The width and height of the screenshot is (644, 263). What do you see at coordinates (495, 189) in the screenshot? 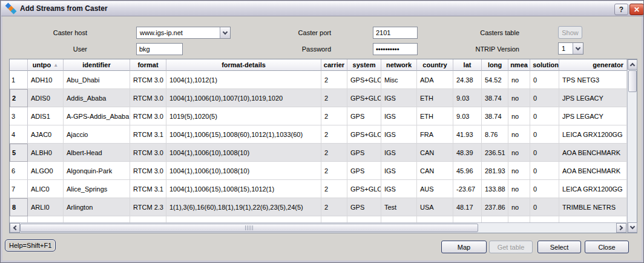
I see `table-cell: 133.88` at bounding box center [495, 189].